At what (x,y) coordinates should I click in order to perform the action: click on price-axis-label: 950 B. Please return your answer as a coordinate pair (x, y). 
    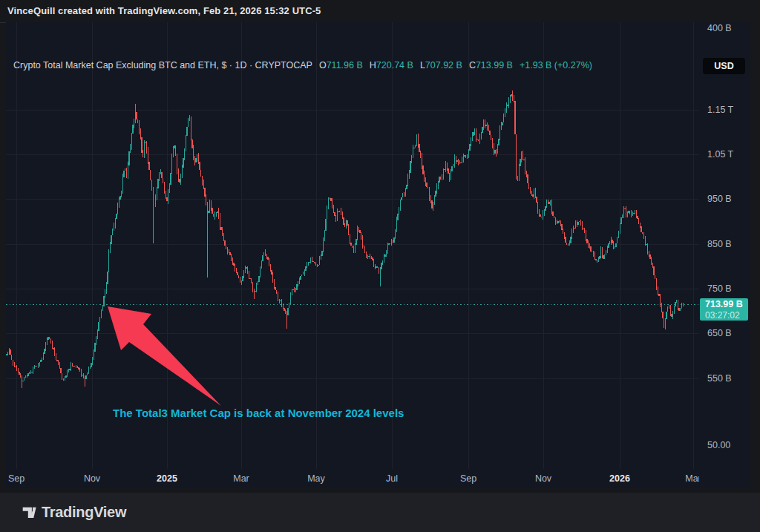
    Looking at the image, I should click on (720, 199).